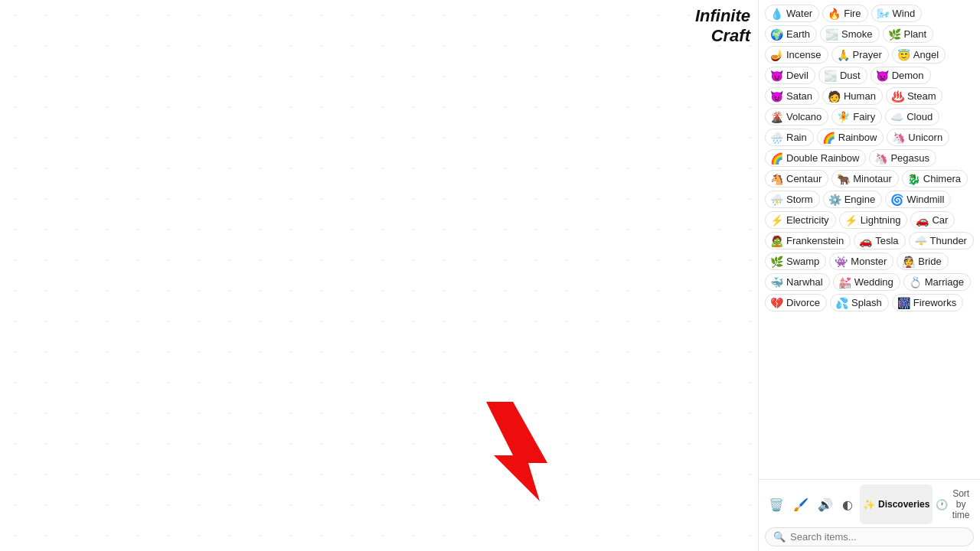 Image resolution: width=980 pixels, height=551 pixels. Describe the element at coordinates (792, 96) in the screenshot. I see `item-satan: 😈Satan` at that location.